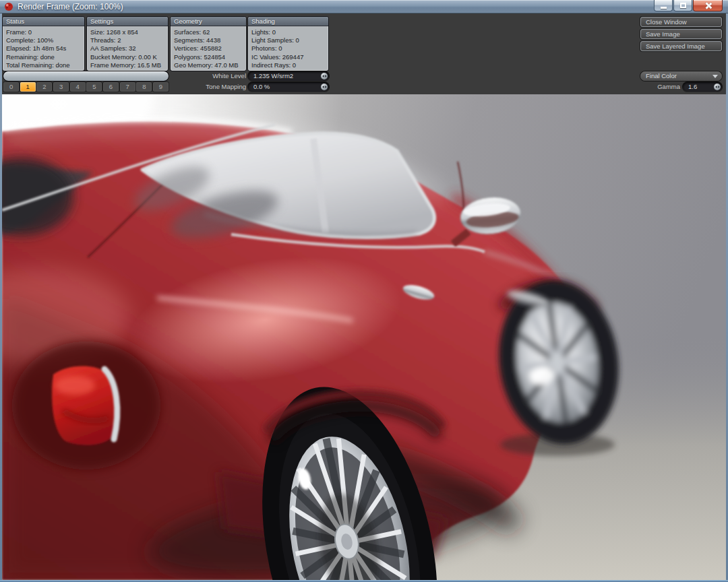 Image resolution: width=728 pixels, height=582 pixels. What do you see at coordinates (683, 5) in the screenshot?
I see `maximize-button` at bounding box center [683, 5].